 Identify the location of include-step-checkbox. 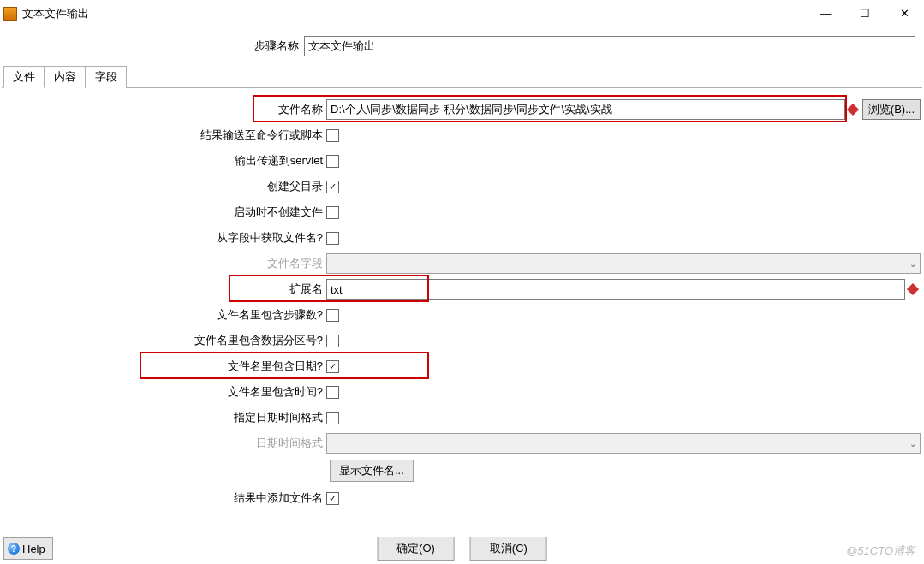
(332, 315).